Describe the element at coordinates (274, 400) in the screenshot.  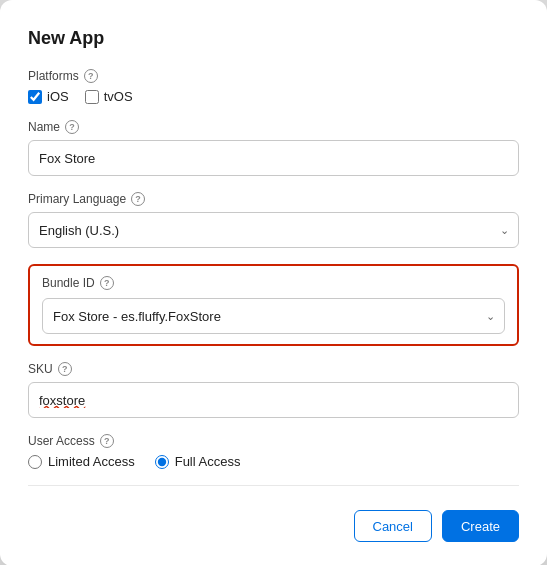
I see `sku-input` at that location.